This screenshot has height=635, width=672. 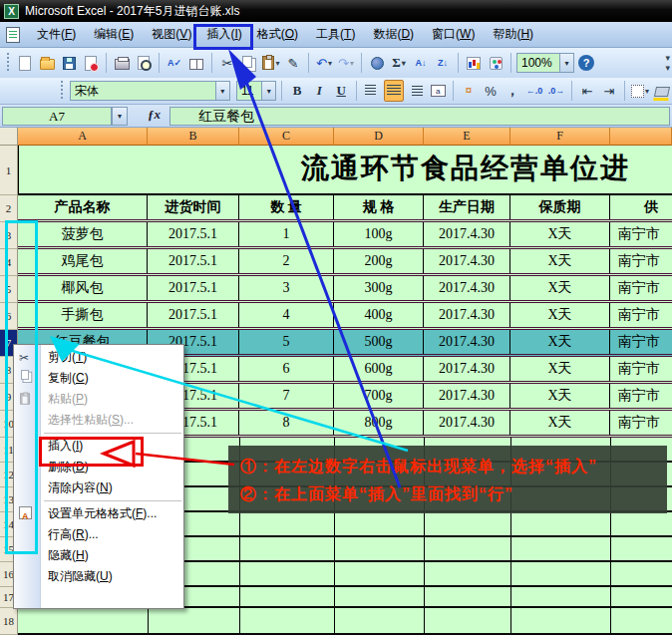 What do you see at coordinates (379, 423) in the screenshot?
I see `cell: 800g` at bounding box center [379, 423].